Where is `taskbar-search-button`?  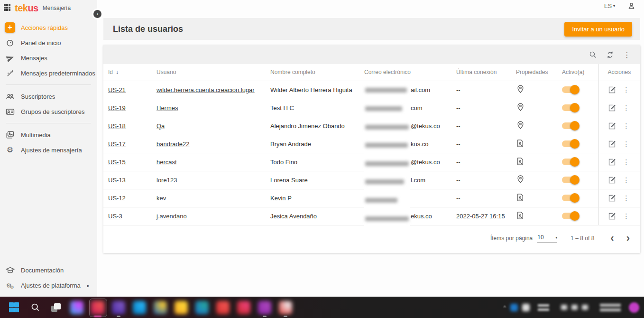 taskbar-search-button is located at coordinates (35, 308).